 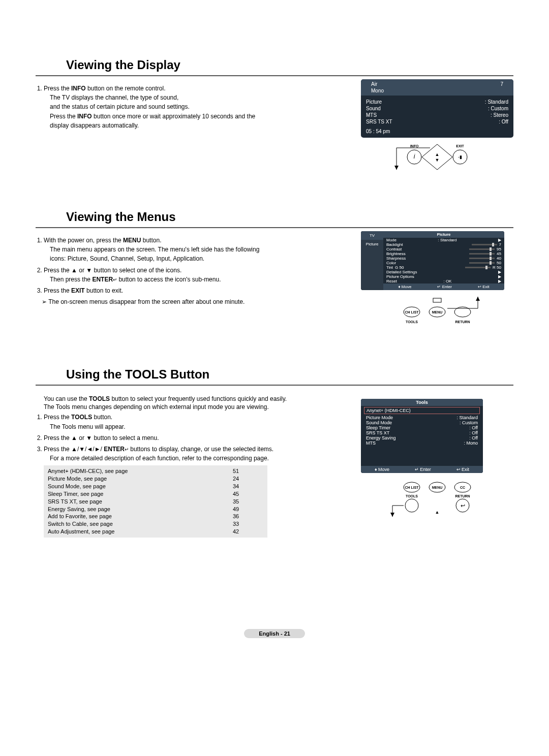 I want to click on page-ref-label: Sleep Timer, see page, so click(x=75, y=494).